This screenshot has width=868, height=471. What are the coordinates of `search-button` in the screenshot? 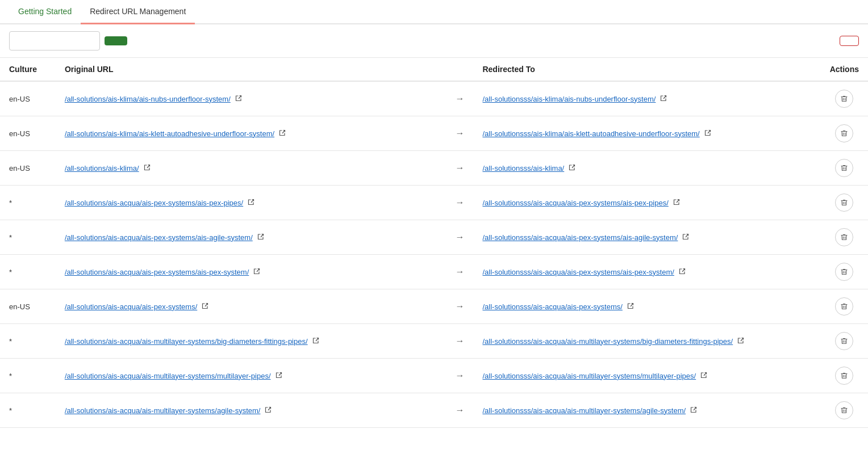 It's located at (116, 41).